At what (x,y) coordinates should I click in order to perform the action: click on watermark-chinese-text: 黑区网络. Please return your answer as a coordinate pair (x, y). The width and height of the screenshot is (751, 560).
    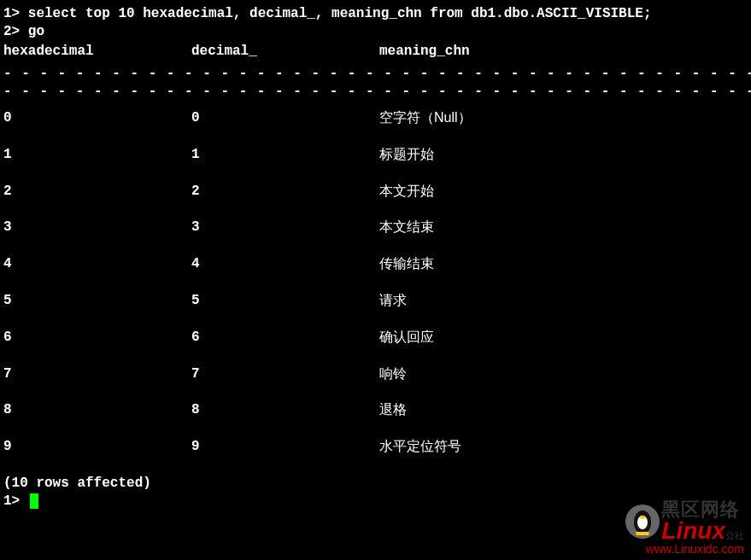
    Looking at the image, I should click on (702, 510).